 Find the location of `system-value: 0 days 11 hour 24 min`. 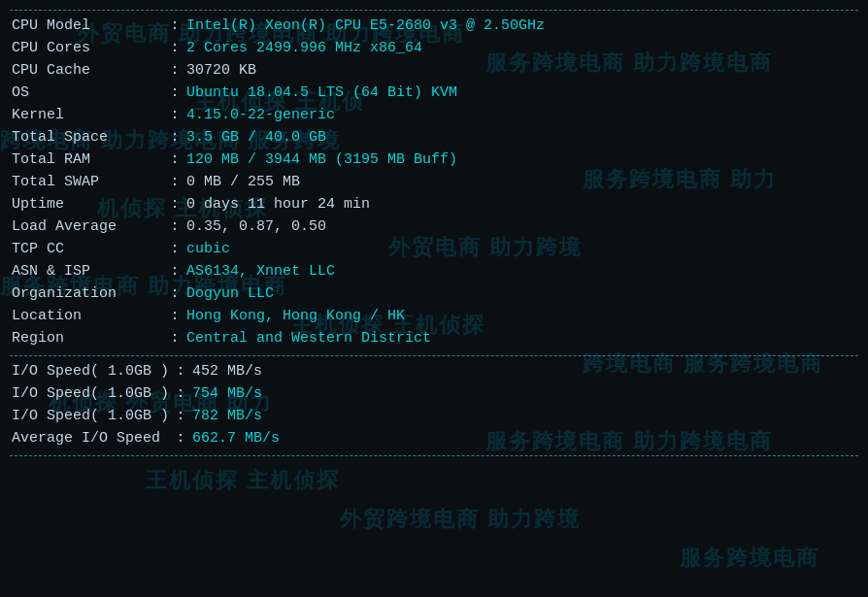

system-value: 0 days 11 hour 24 min is located at coordinates (521, 204).